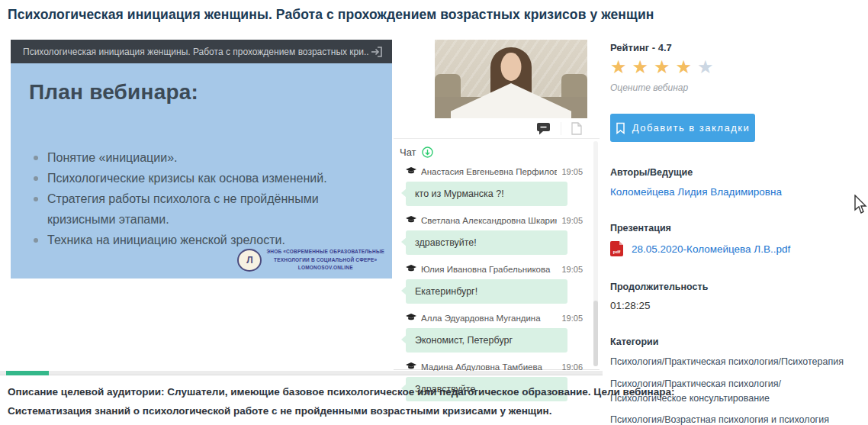 The image size is (868, 425). What do you see at coordinates (489, 269) in the screenshot?
I see `chat-author-name: Юлия Ивановна Грабельникова` at bounding box center [489, 269].